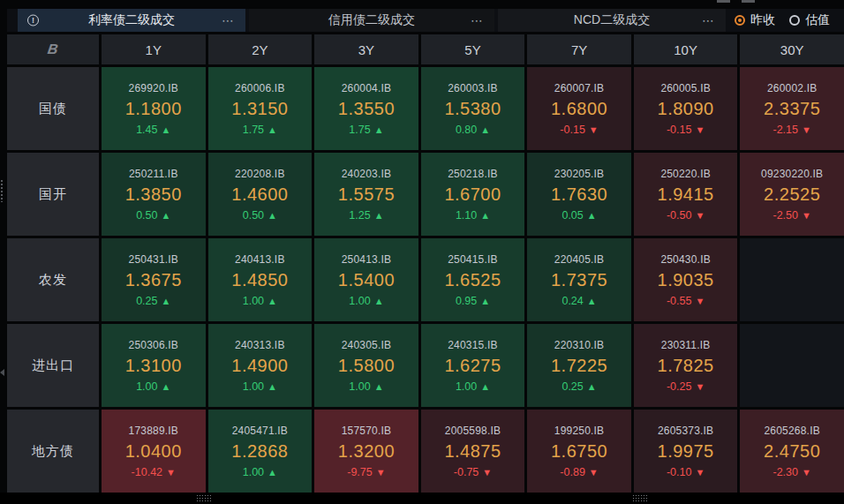 This screenshot has width=844, height=504. I want to click on bond-code: 250220.IB, so click(685, 174).